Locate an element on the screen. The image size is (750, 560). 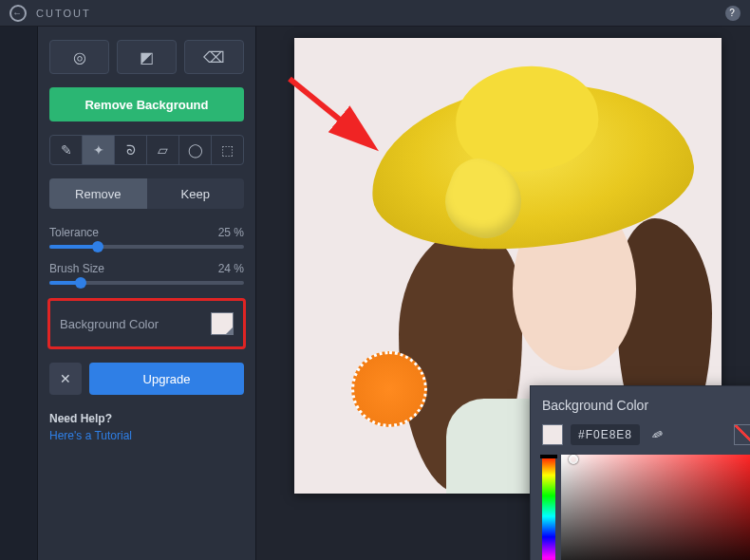
pencil-tool: ✎ is located at coordinates (66, 150).